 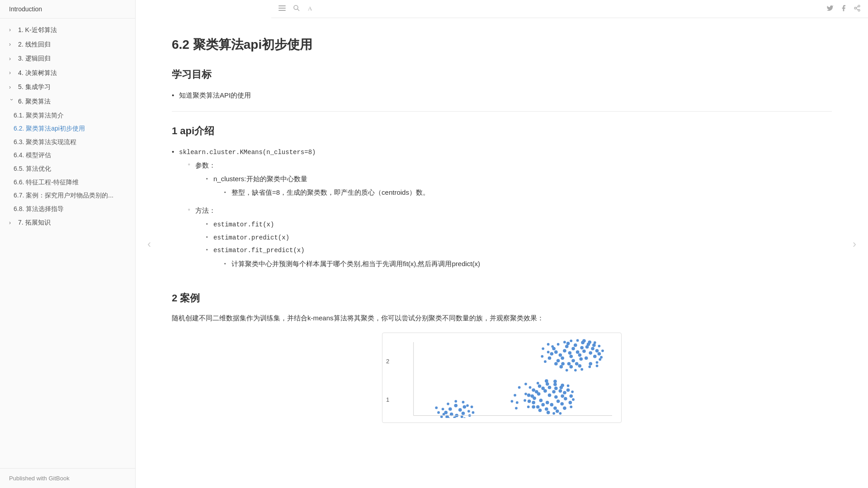 I want to click on sidebar-item-c6-6: 6.6. 特征工程-特征降维, so click(x=68, y=183).